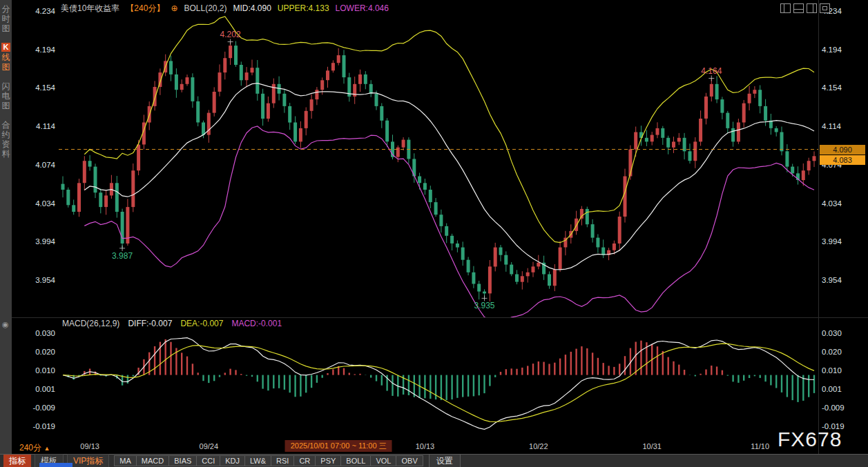  I want to click on watermark: FX678, so click(809, 439).